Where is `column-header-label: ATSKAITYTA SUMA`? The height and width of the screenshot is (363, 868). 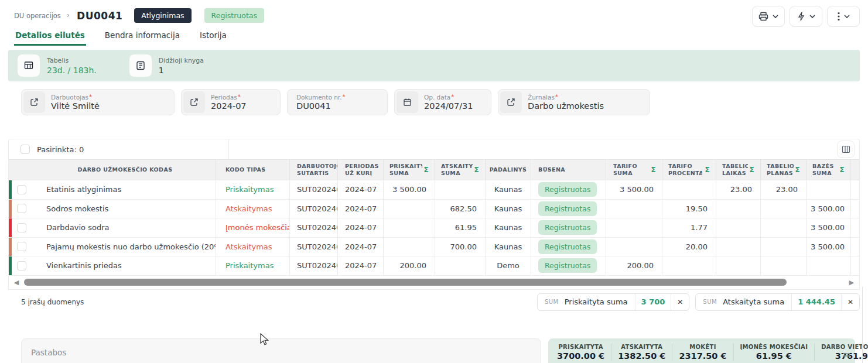
column-header-label: ATSKAITYTA SUMA is located at coordinates (457, 170).